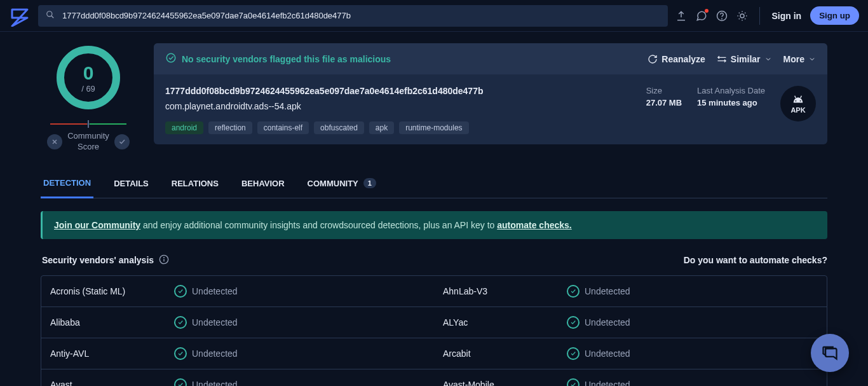  What do you see at coordinates (122, 142) in the screenshot?
I see `vote-up-icon` at bounding box center [122, 142].